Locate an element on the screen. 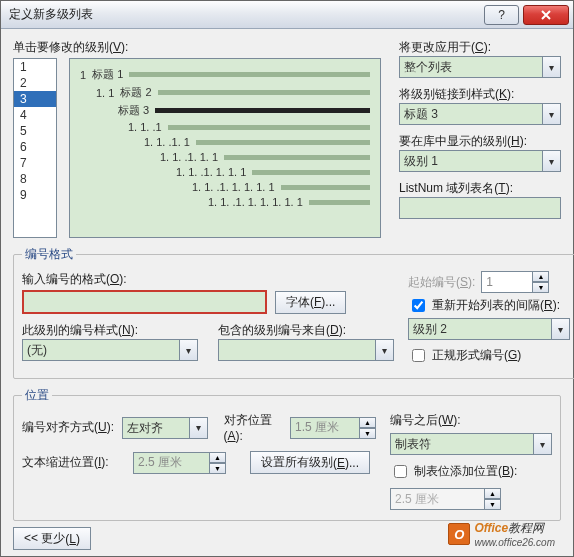 The image size is (574, 557). indent-label: 文本缩进位置(I): is located at coordinates (74, 462).